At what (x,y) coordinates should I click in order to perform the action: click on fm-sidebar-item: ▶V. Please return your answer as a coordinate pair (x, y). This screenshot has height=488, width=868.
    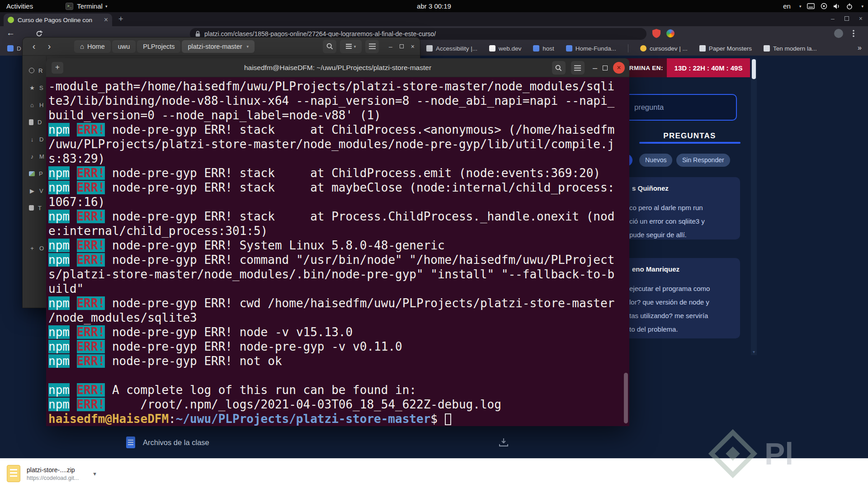
    Looking at the image, I should click on (38, 191).